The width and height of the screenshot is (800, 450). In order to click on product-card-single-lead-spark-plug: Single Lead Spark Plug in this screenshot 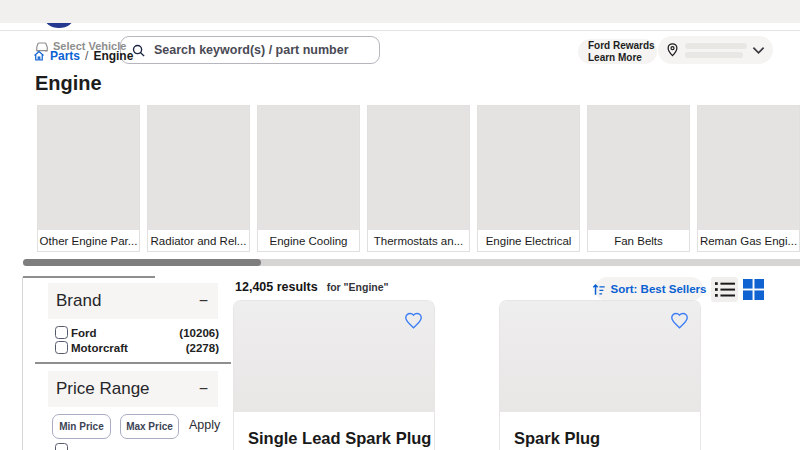, I will do `click(334, 375)`.